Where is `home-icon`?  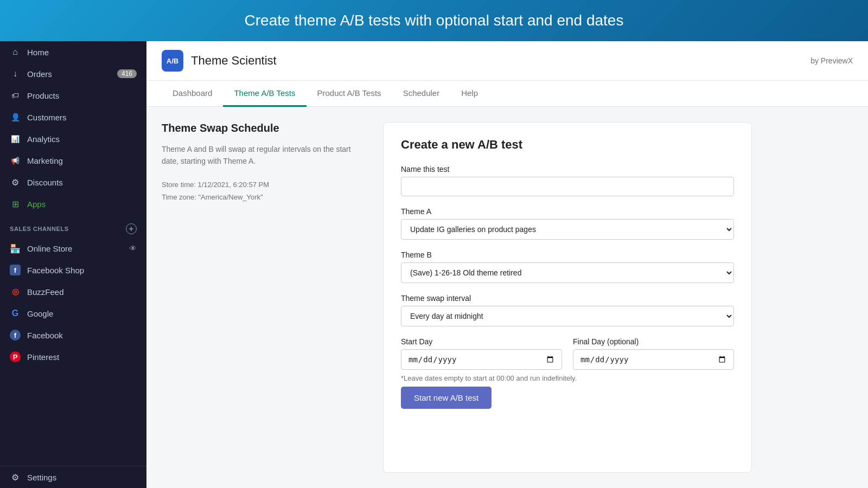 home-icon is located at coordinates (15, 52).